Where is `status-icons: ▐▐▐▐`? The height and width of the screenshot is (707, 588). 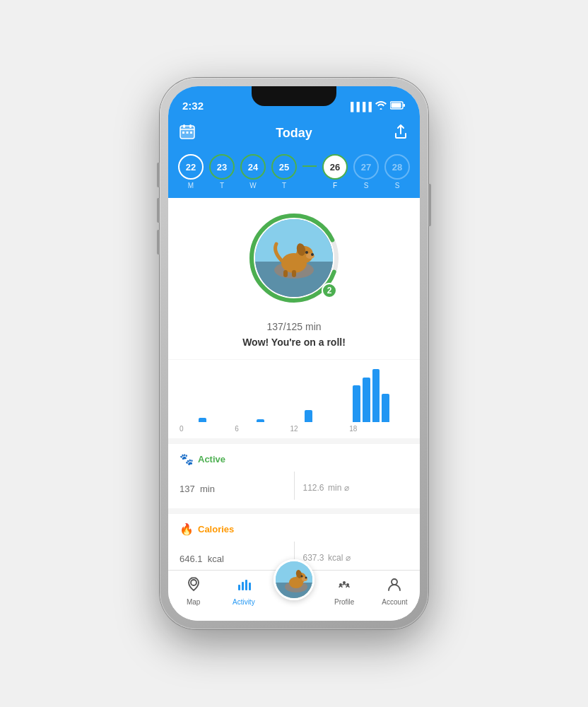 status-icons: ▐▐▐▐ is located at coordinates (377, 106).